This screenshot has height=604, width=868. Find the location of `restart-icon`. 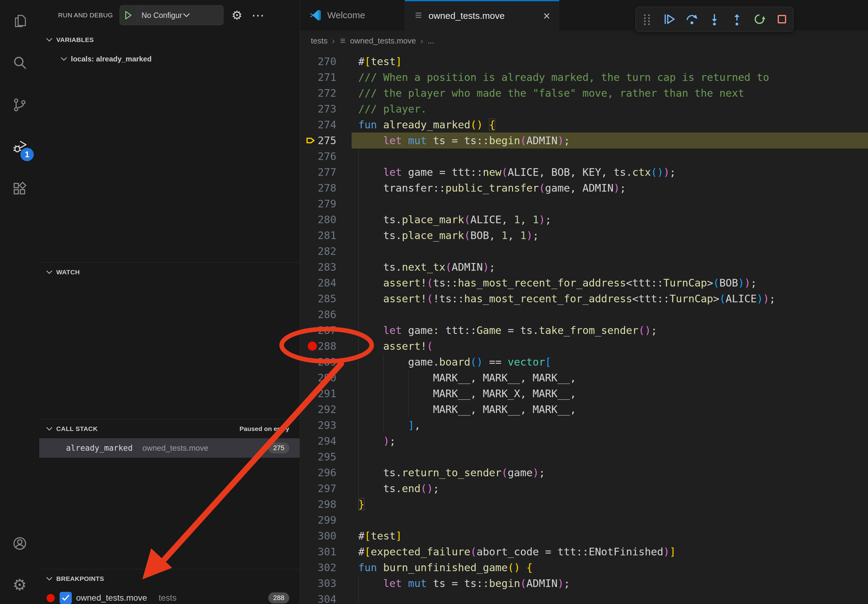

restart-icon is located at coordinates (760, 19).